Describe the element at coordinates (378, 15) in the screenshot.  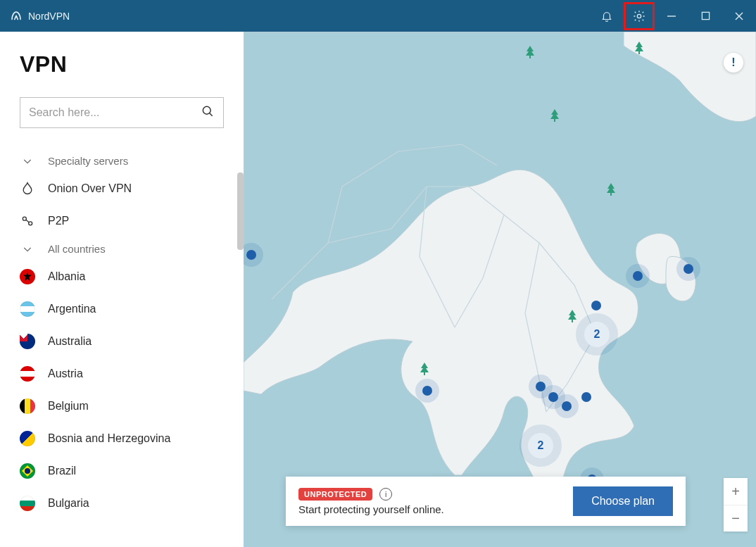
I see `titlebar: NordVPN` at that location.